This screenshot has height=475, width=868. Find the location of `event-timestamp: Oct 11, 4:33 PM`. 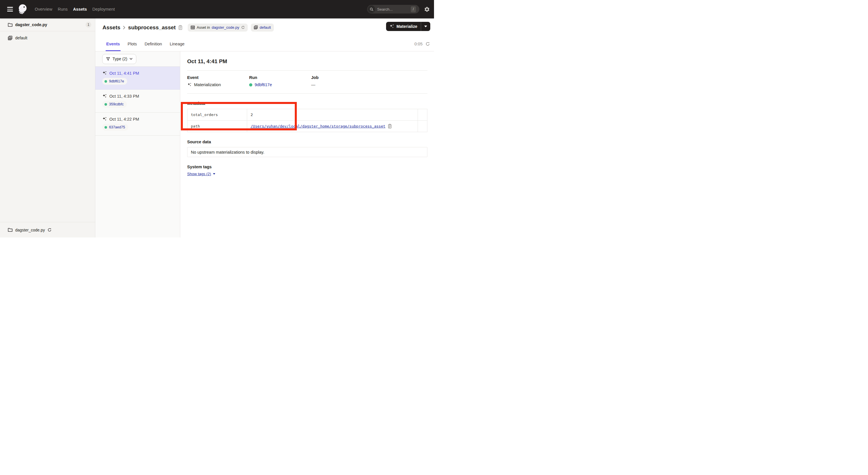

event-timestamp: Oct 11, 4:33 PM is located at coordinates (124, 96).